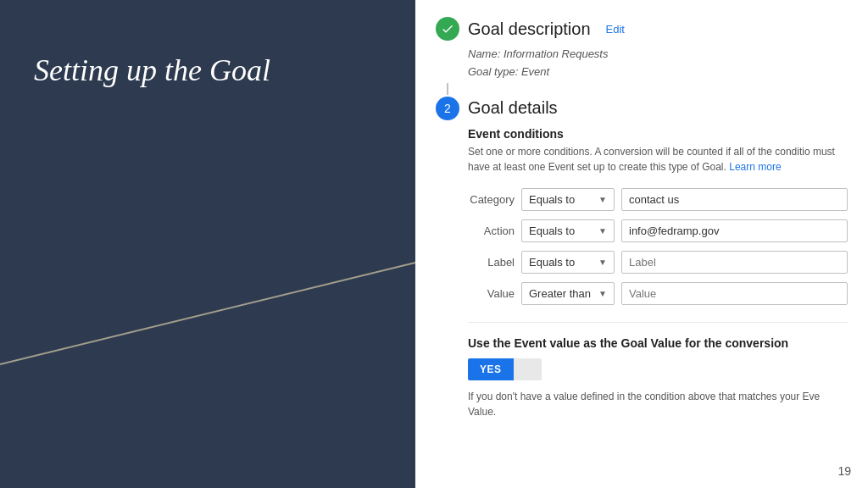 The width and height of the screenshot is (868, 488). Describe the element at coordinates (603, 230) in the screenshot. I see `action-dropdown-arrow: ▼` at that location.